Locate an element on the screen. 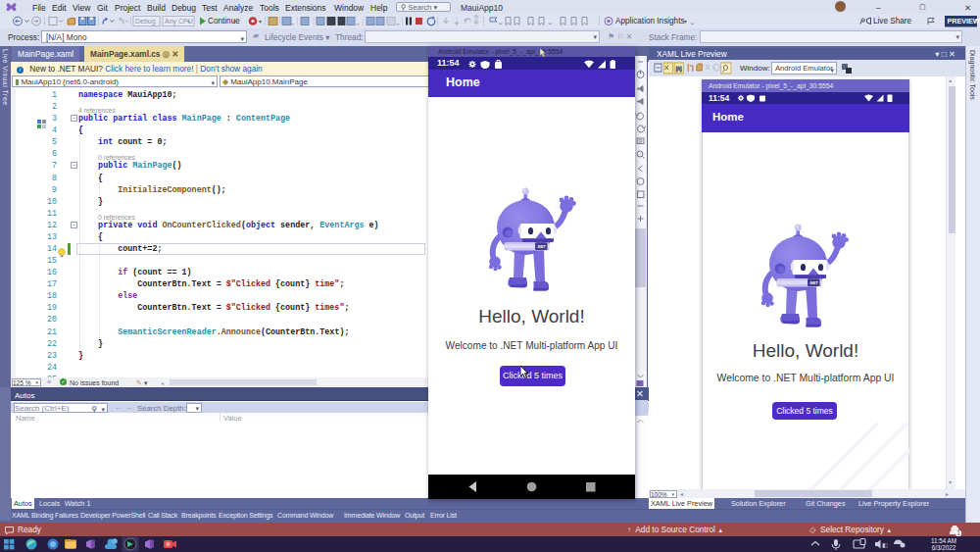 Image resolution: width=980 pixels, height=552 pixels. svg-text: 6/3/2022 is located at coordinates (945, 547).